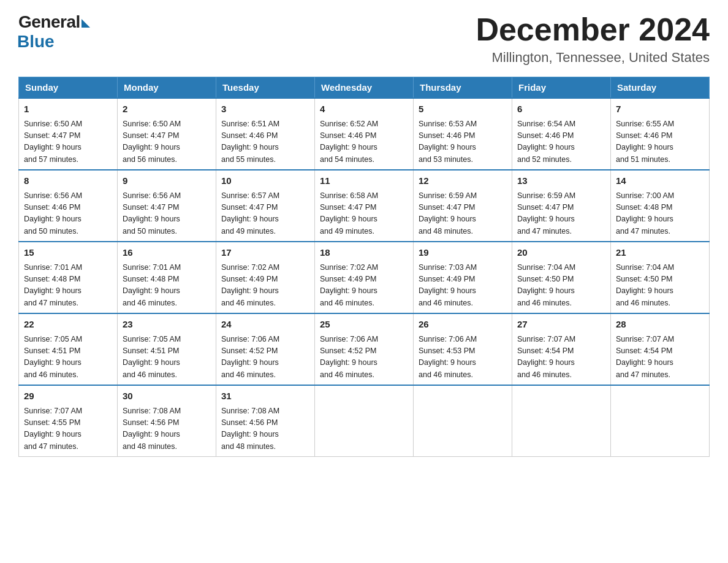 The image size is (728, 563). What do you see at coordinates (364, 142) in the screenshot?
I see `day-info: Sunrise: 6:52 AM Sunset: 4:46 PM Dayligh…` at bounding box center [364, 142].